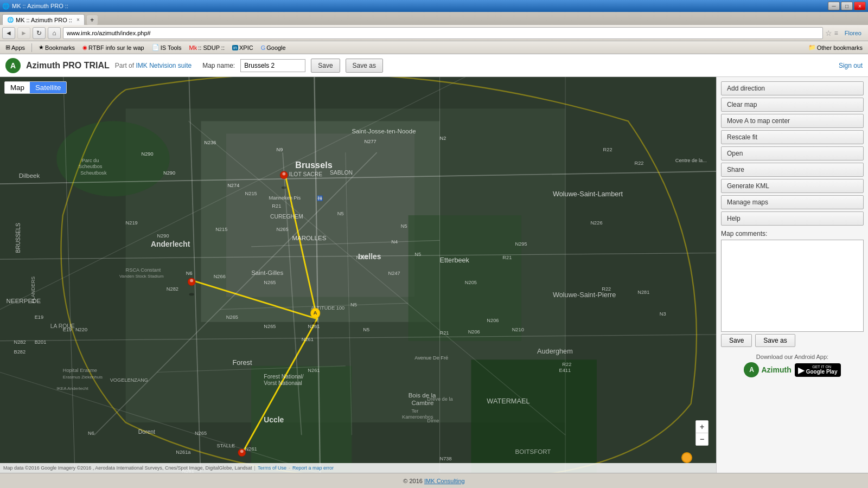 The height and width of the screenshot is (488, 868). What do you see at coordinates (39, 33) in the screenshot?
I see `refresh-button: ↻` at bounding box center [39, 33].